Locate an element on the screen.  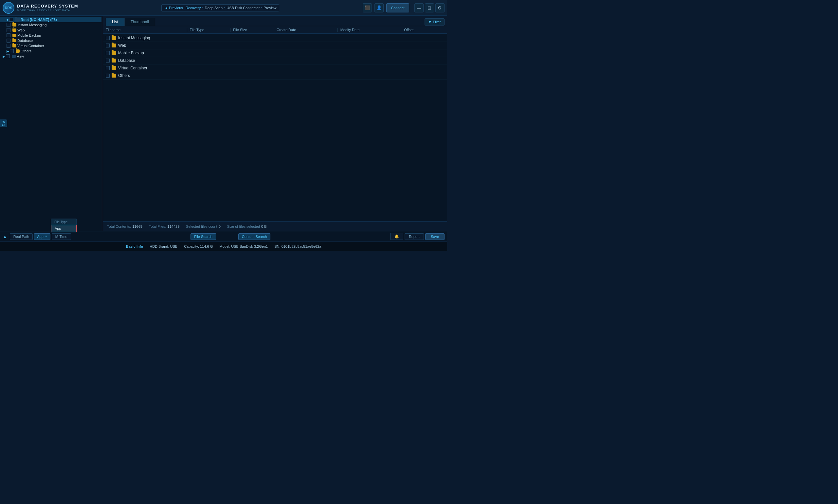
filter-label: Filter is located at coordinates (437, 22).